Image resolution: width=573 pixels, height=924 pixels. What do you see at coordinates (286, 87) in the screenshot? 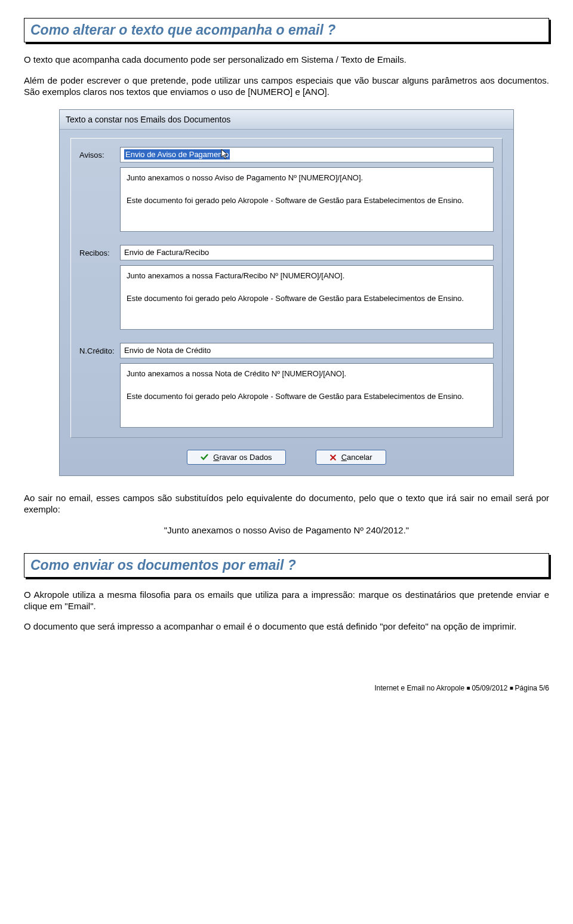
I see `paragraph: Além de poder escrever o que pretende, p…` at bounding box center [286, 87].